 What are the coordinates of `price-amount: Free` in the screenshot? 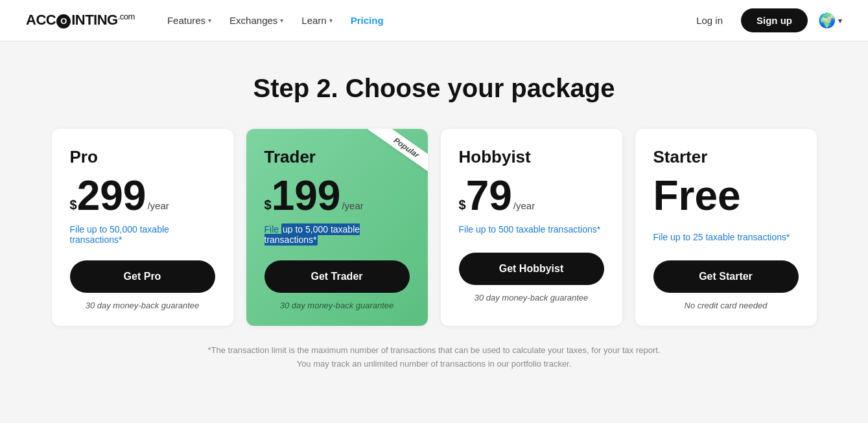 It's located at (698, 196).